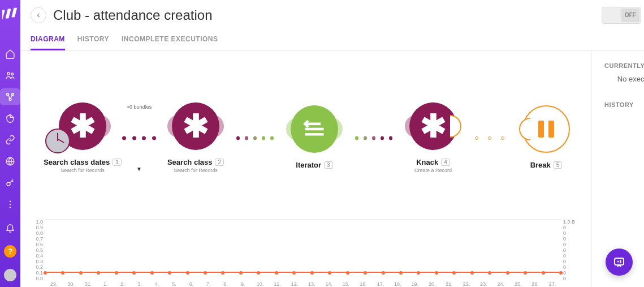 The image size is (644, 287). I want to click on module-search-class-dates: ✱ Search class dates1 Search for Records, so click(83, 138).